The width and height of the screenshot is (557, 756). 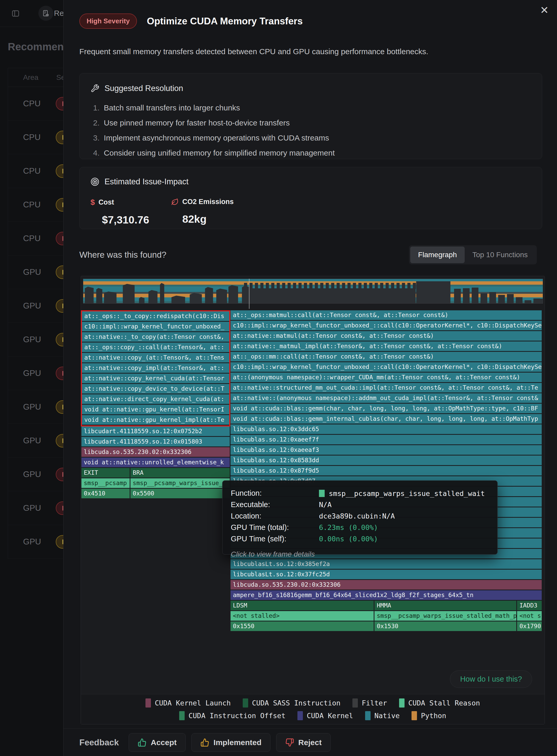 What do you see at coordinates (386, 357) in the screenshot?
I see `flame-frame: at::_ops::mm::call(at::Tensor const&, at…` at bounding box center [386, 357].